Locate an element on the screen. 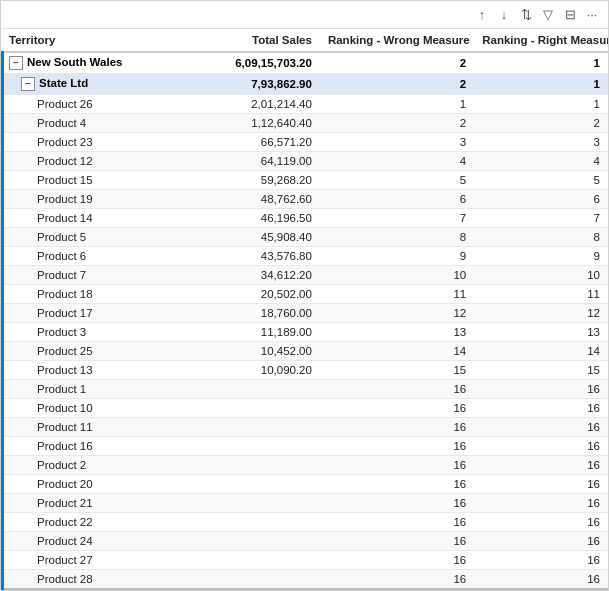 This screenshot has height=591, width=609. table-row: Product 271616 is located at coordinates (304, 560).